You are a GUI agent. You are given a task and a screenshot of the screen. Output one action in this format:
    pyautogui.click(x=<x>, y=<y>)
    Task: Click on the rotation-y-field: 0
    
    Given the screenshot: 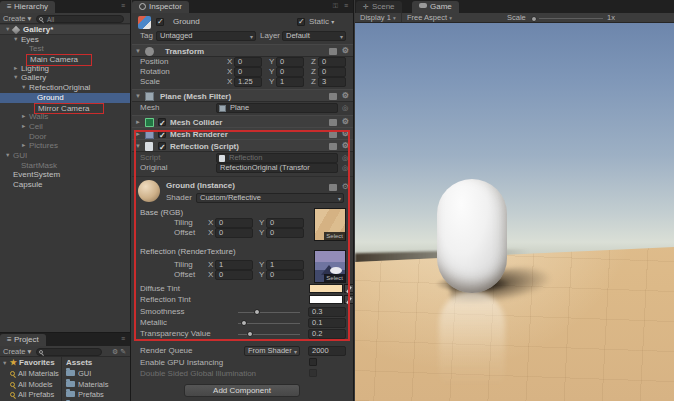 What is the action you would take?
    pyautogui.click(x=290, y=72)
    